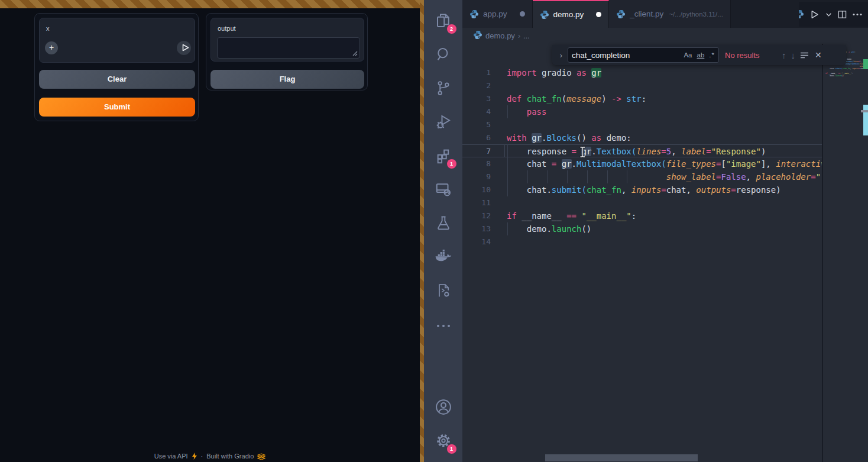  Describe the element at coordinates (643, 55) in the screenshot. I see `find-input: chat_completion Aa ab .*` at that location.